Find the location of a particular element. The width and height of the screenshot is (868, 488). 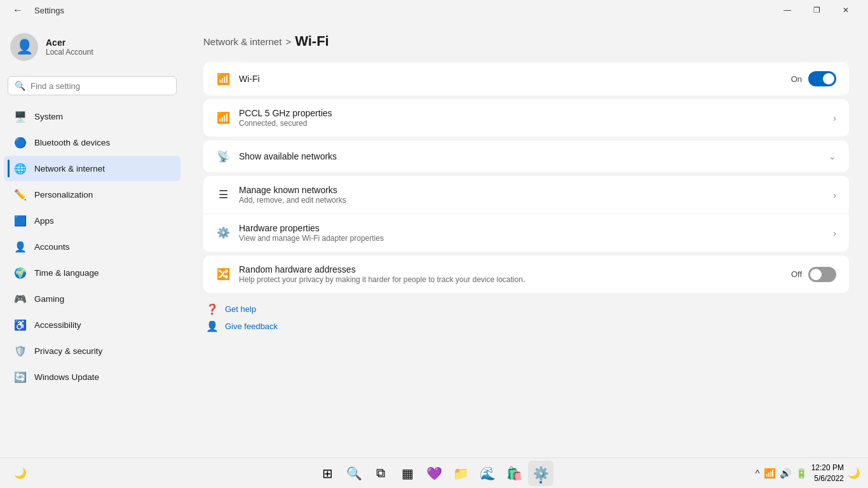

taskbar-edge-icon: 🌊 is located at coordinates (487, 473).